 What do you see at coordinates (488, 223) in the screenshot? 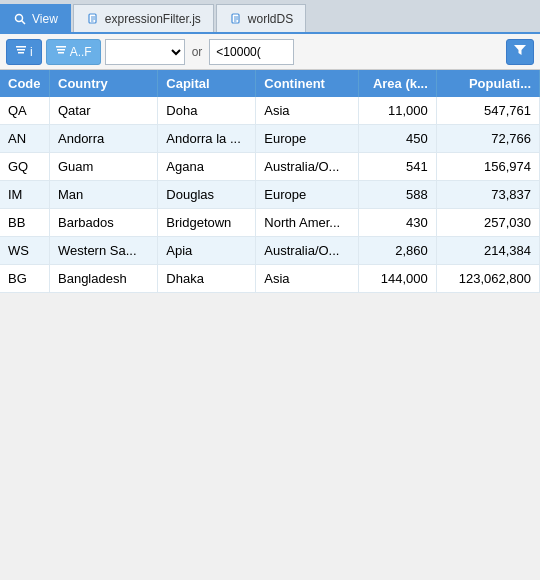
I see `cell-population: 257,030` at bounding box center [488, 223].